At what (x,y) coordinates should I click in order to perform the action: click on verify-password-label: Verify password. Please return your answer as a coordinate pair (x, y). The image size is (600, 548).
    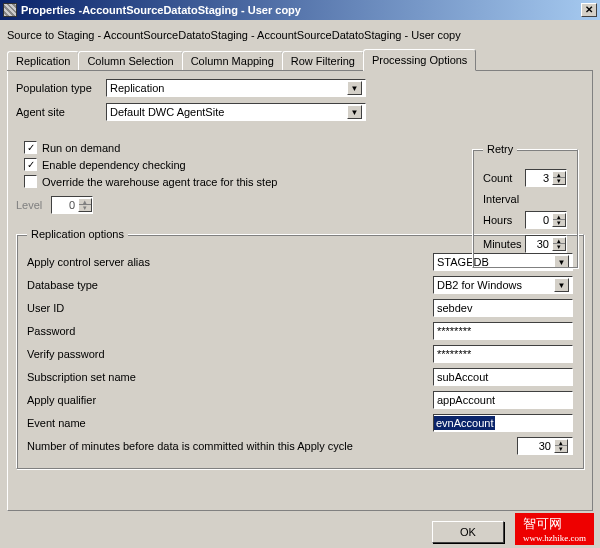
    Looking at the image, I should click on (230, 354).